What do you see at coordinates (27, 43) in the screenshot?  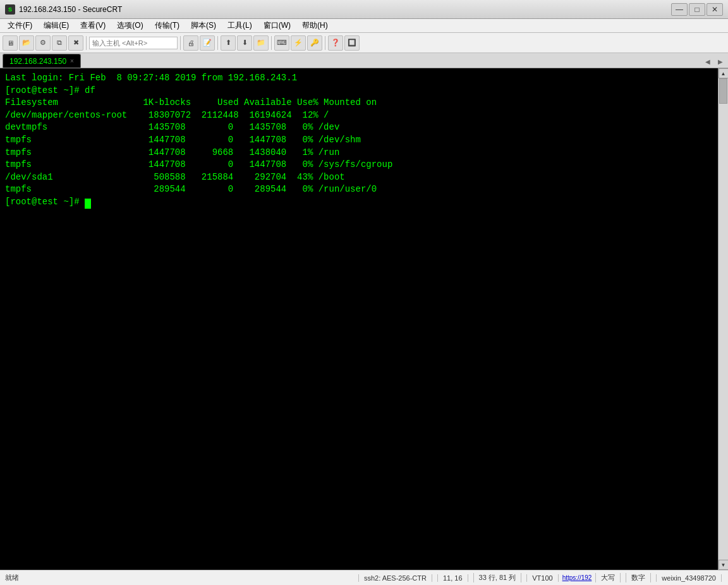 I see `toolbar-open: 📂` at bounding box center [27, 43].